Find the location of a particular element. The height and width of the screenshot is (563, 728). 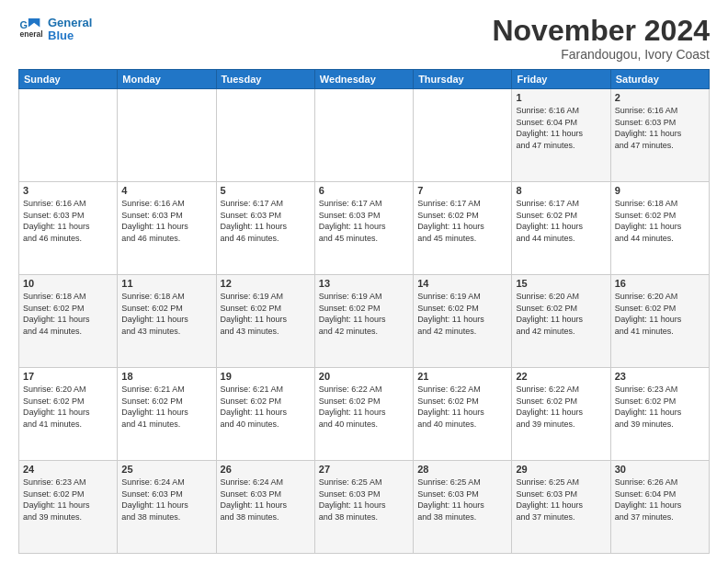

calendar-cell: 30Sunrise: 6:26 AM Sunset: 6:04 PM Dayli… is located at coordinates (660, 508).